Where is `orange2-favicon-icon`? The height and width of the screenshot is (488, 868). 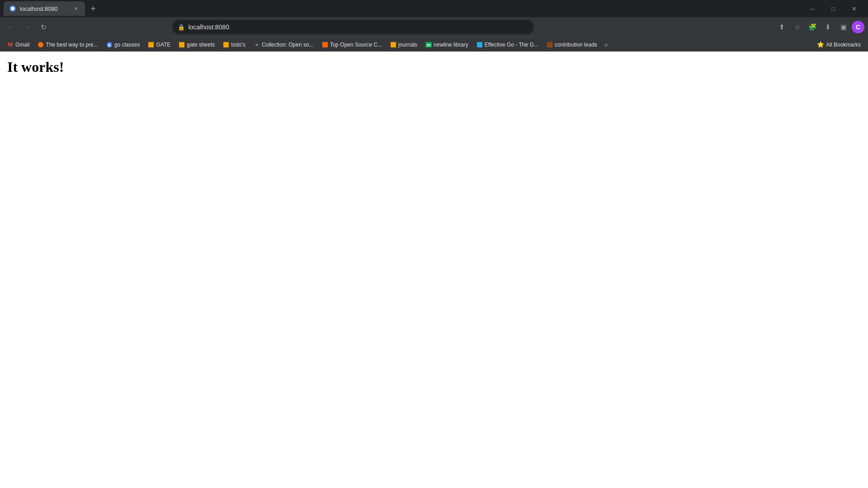
orange2-favicon-icon is located at coordinates (325, 45).